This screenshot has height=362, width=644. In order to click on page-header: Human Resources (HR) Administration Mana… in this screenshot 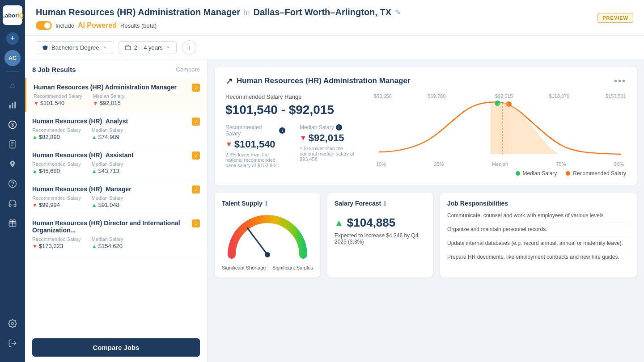, I will do `click(335, 18)`.